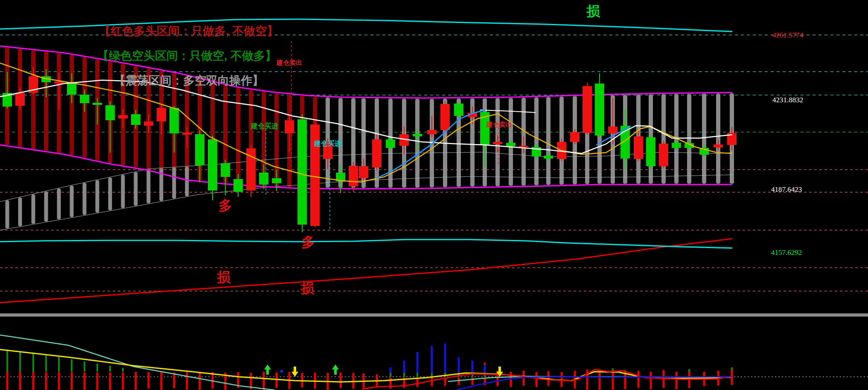 This screenshot has width=868, height=390. What do you see at coordinates (786, 252) in the screenshot?
I see `price-axis-label: 4157.6292` at bounding box center [786, 252].